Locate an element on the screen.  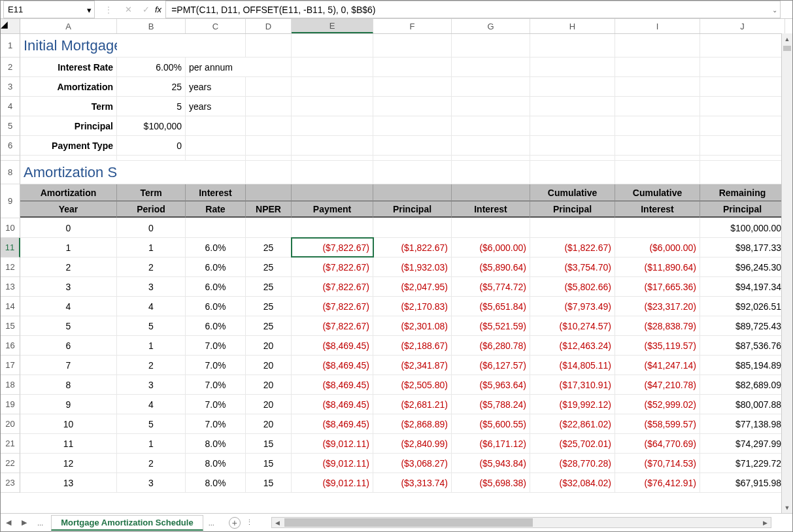
table-cell: ($25,702.01) is located at coordinates (573, 443).